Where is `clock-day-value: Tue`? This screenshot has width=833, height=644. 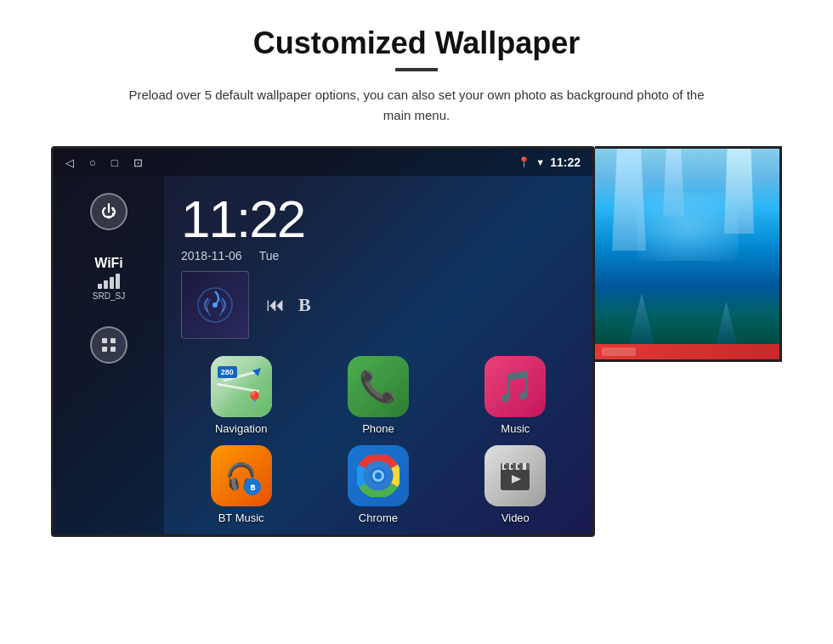
clock-day-value: Tue is located at coordinates (269, 256).